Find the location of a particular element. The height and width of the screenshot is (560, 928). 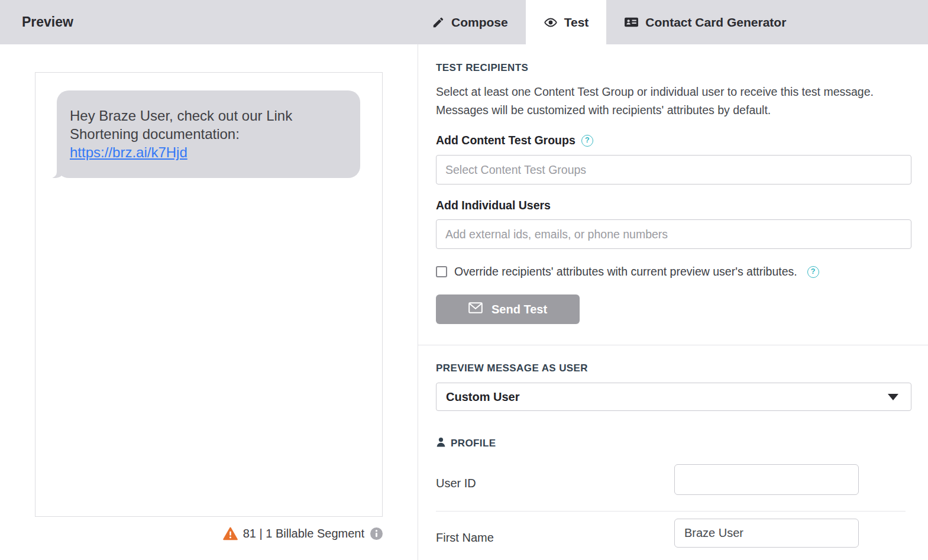

eye-icon is located at coordinates (551, 22).